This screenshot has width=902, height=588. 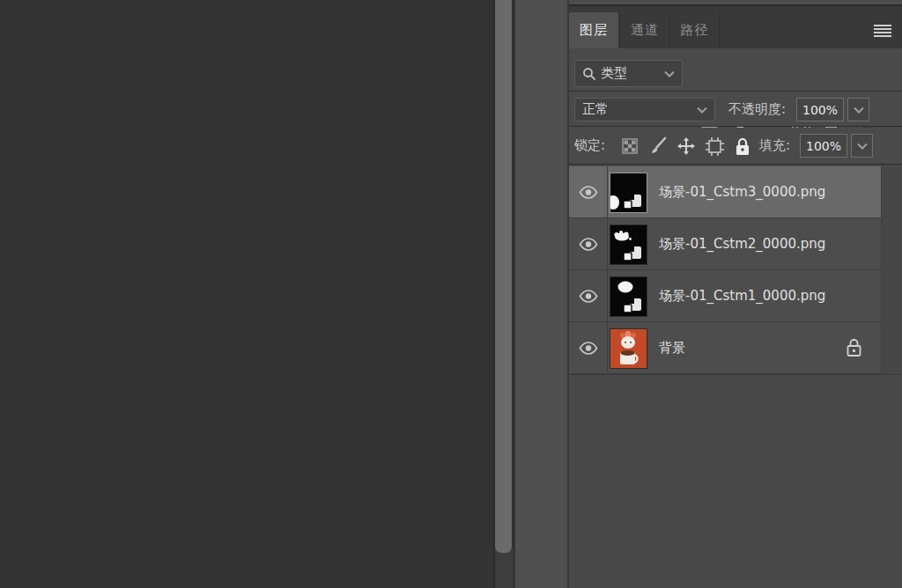 I want to click on lock-position-icon, so click(x=686, y=146).